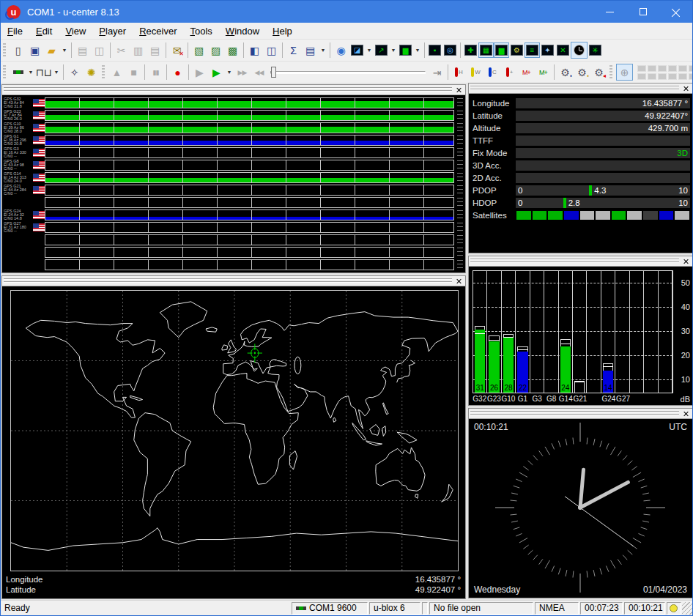 The width and height of the screenshot is (693, 616). I want to click on data-meter: 0102.8, so click(603, 203).